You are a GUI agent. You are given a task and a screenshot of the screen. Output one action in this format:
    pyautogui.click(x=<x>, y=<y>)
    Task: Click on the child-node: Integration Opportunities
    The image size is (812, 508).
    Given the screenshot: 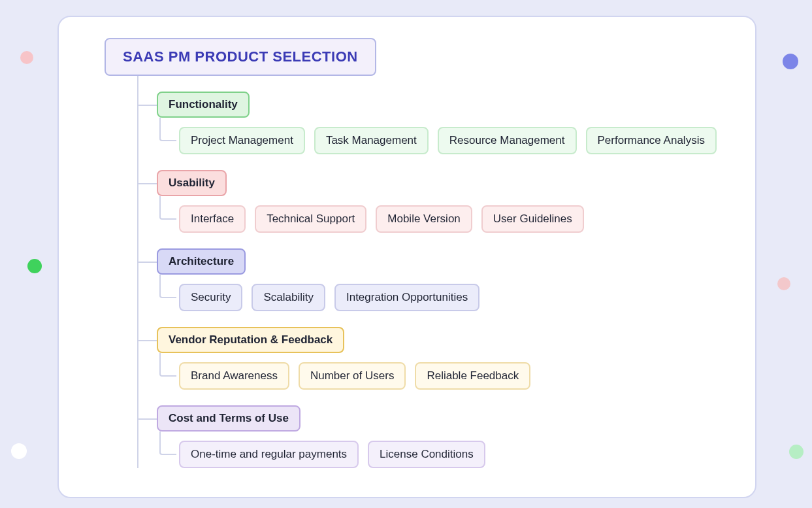 What is the action you would take?
    pyautogui.click(x=407, y=297)
    